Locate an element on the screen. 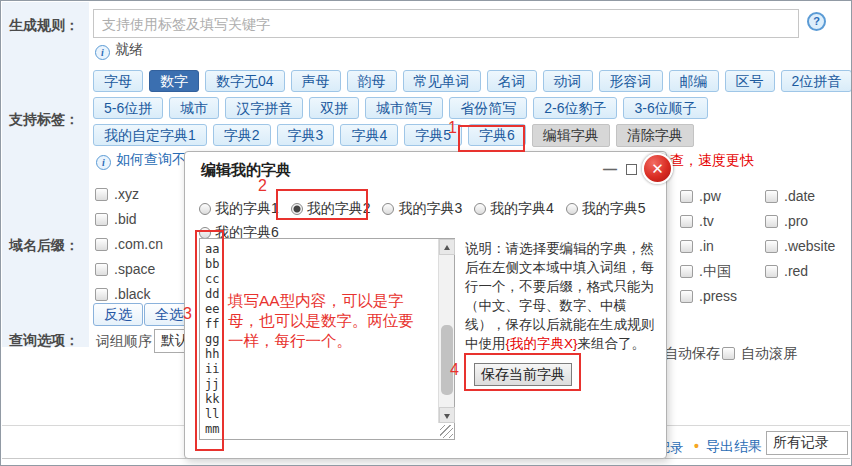 Image resolution: width=852 pixels, height=466 pixels. tag-shuziwu04: 数字无04 is located at coordinates (245, 81).